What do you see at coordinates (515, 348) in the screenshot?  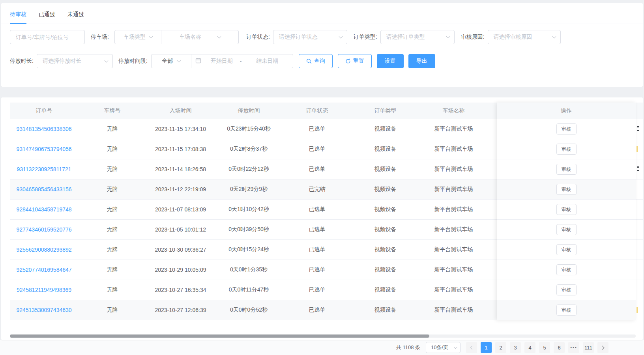 I see `page-button: 3` at bounding box center [515, 348].